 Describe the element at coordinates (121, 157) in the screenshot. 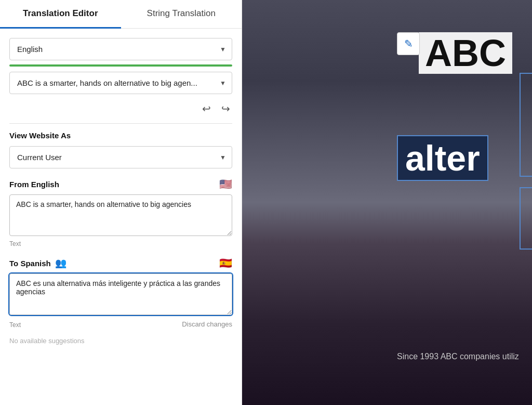

I see `view-as-select: Current User` at that location.